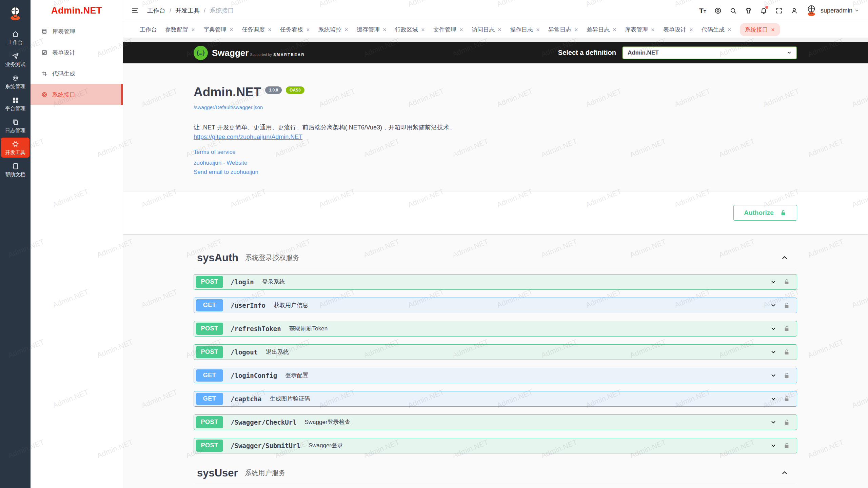 Image resolution: width=868 pixels, height=488 pixels. I want to click on contact-email-link: Send email to zuohuaijun, so click(226, 172).